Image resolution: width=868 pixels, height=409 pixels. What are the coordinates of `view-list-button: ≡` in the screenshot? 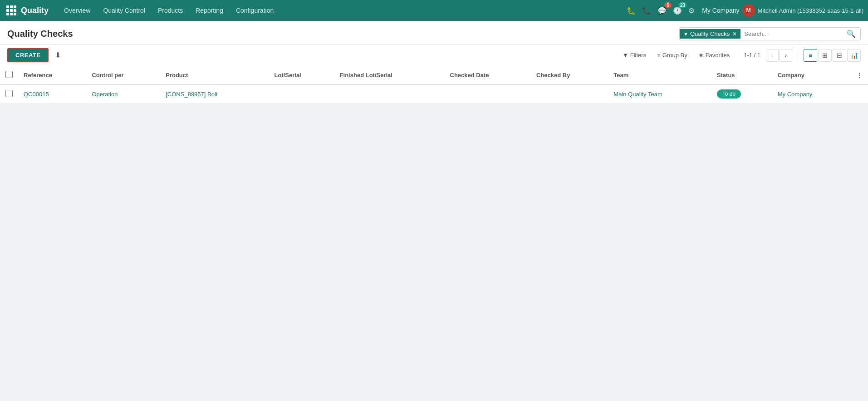 It's located at (810, 55).